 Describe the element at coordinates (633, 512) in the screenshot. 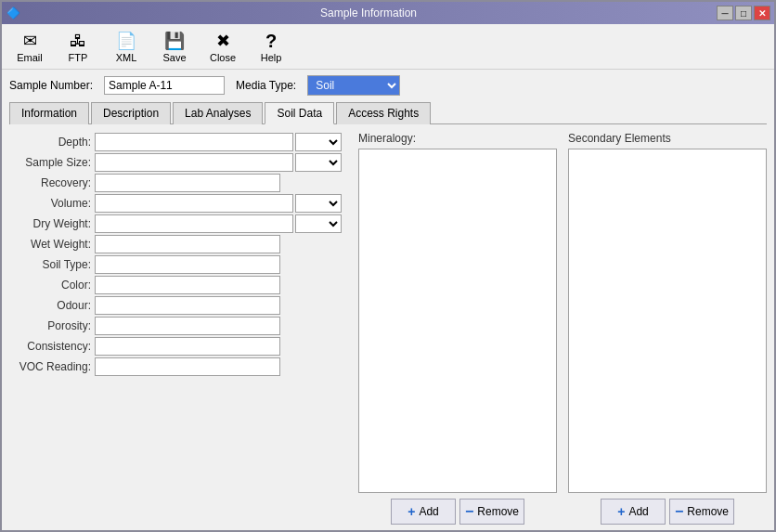

I see `secondary-elements-add-button: + Add` at that location.